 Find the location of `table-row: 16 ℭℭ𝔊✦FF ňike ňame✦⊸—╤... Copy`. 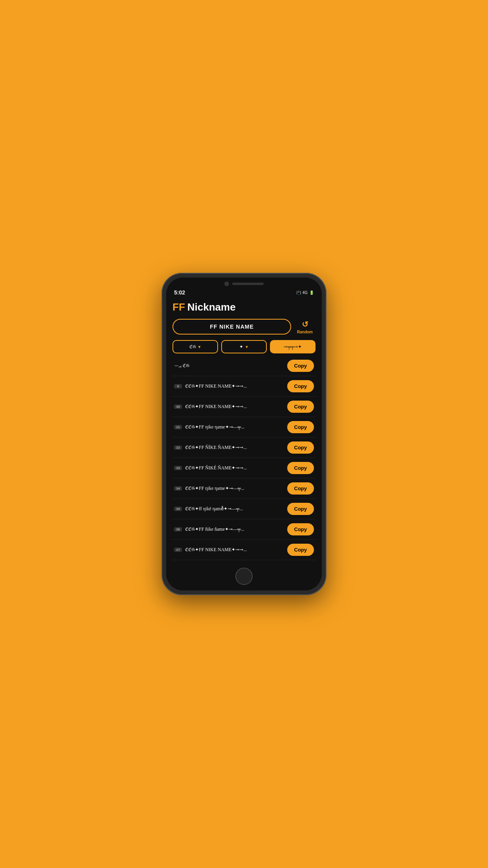

table-row: 16 ℭℭ𝔊✦FF ňike ňame✦⊸—╤... Copy is located at coordinates (244, 530).